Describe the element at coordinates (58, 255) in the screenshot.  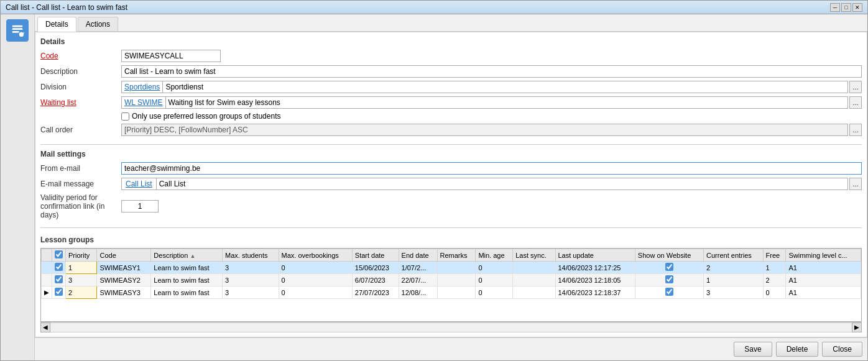
I see `select-all-checkbox` at that location.